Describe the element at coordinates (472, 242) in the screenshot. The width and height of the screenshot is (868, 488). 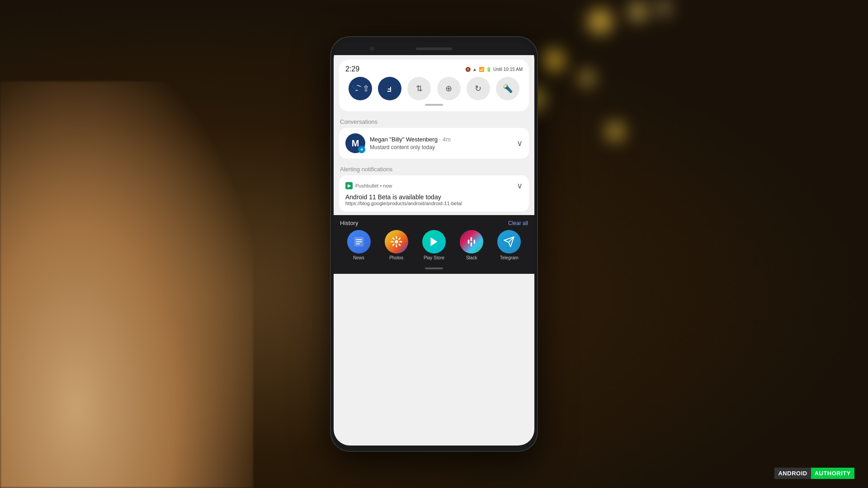
I see `slack-icon` at that location.